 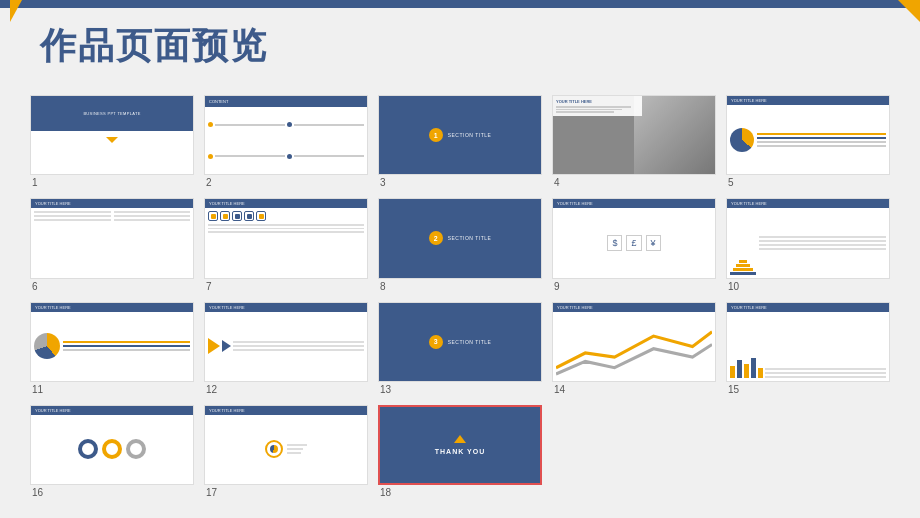 What do you see at coordinates (286, 452) in the screenshot?
I see `slide-item: YOUR TITLE HERE 17` at bounding box center [286, 452].